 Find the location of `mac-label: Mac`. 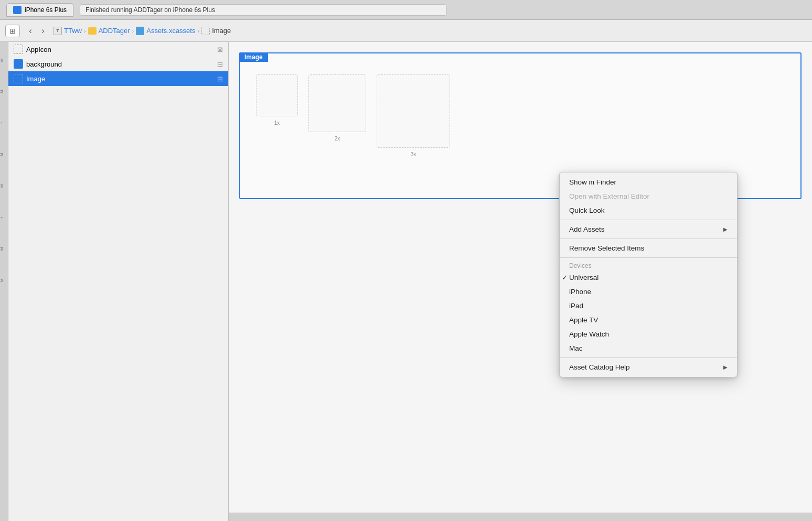

mac-label: Mac is located at coordinates (576, 348).